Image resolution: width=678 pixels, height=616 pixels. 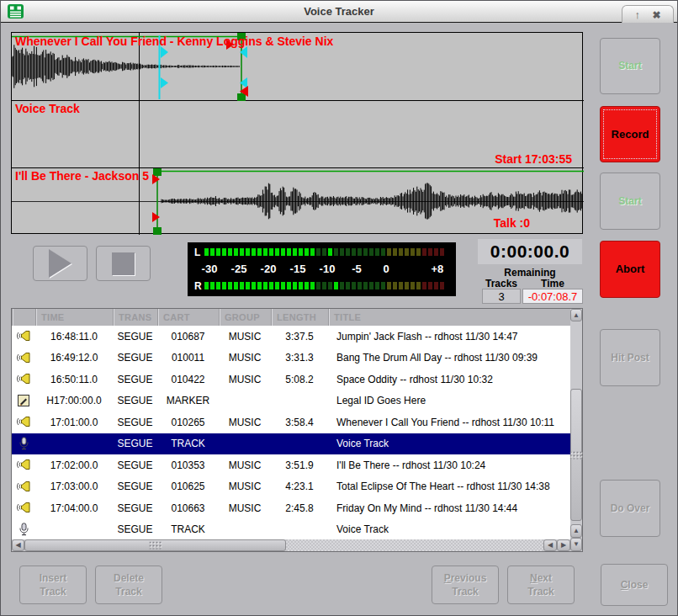 I want to click on log-row: 17:04:00.0SEGUE010663MUSIC2:45.8Friday O…, so click(x=291, y=508).